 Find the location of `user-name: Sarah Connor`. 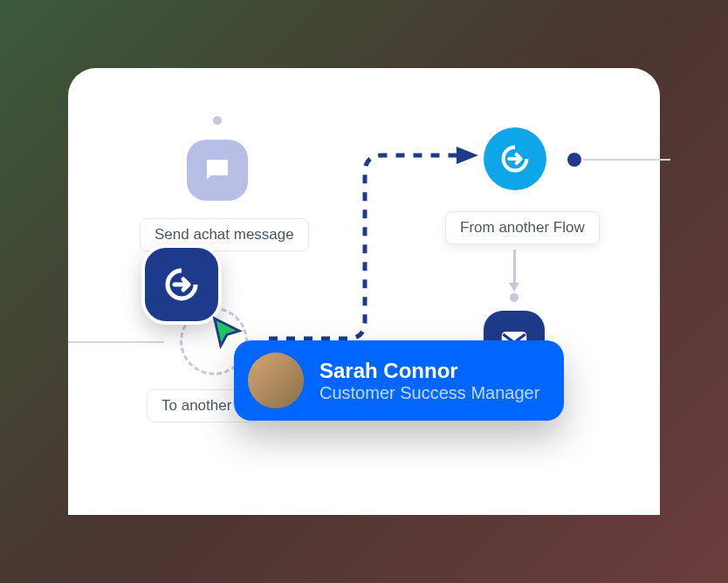

user-name: Sarah Connor is located at coordinates (429, 371).